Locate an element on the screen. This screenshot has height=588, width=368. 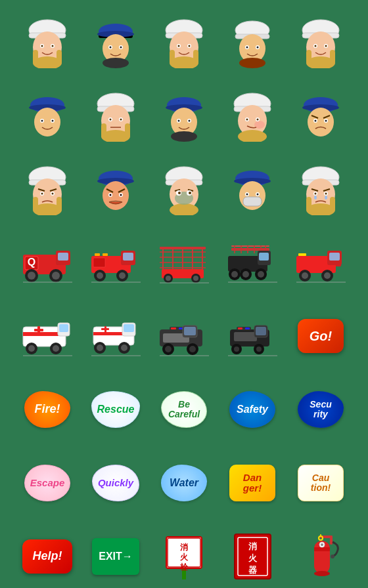
caution-badge: Cau tion! is located at coordinates (321, 483).